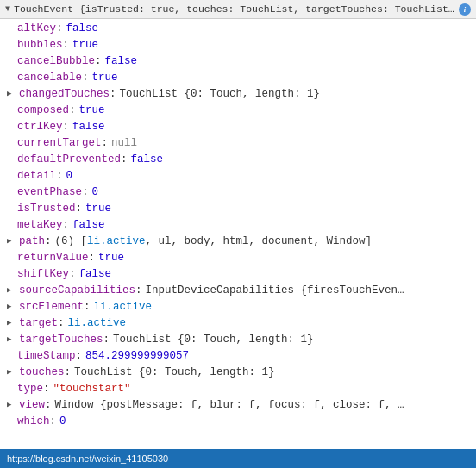  I want to click on prop-value-cancelbubble: false, so click(122, 62).